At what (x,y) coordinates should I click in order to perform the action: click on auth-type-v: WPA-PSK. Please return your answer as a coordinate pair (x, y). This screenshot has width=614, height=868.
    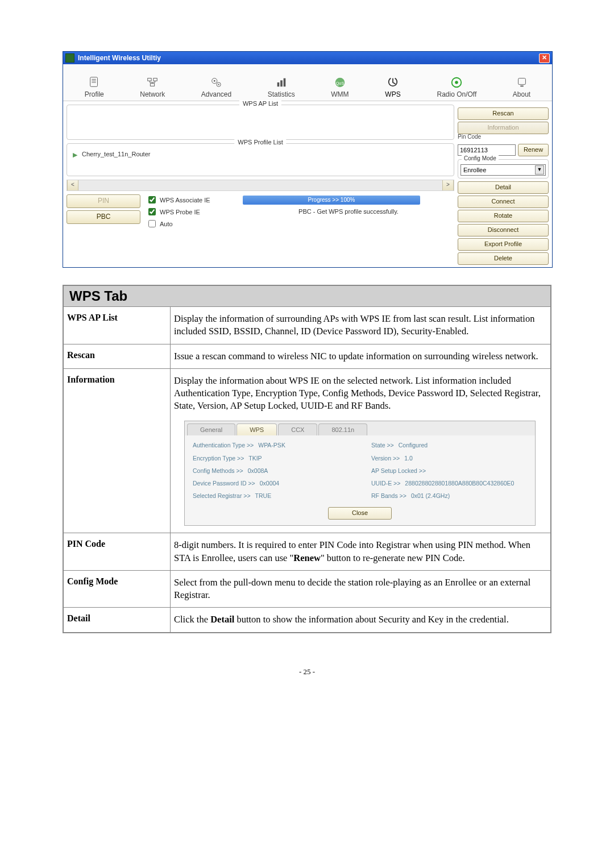
    Looking at the image, I should click on (272, 445).